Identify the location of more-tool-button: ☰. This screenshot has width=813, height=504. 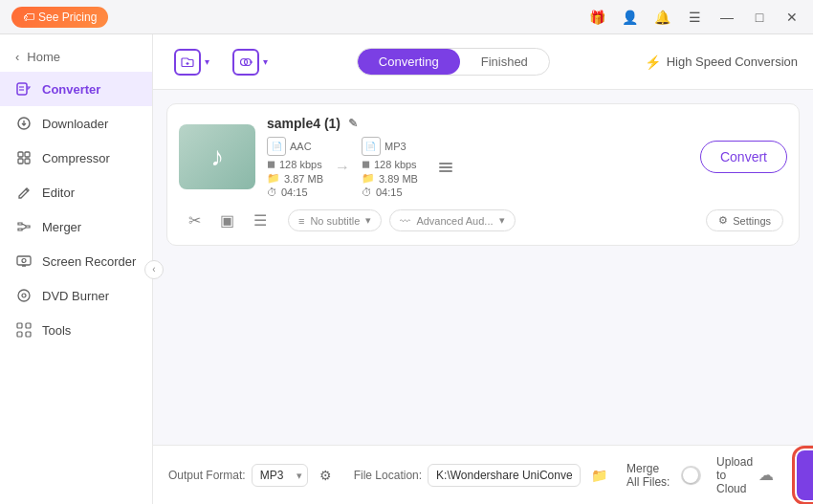
(260, 220).